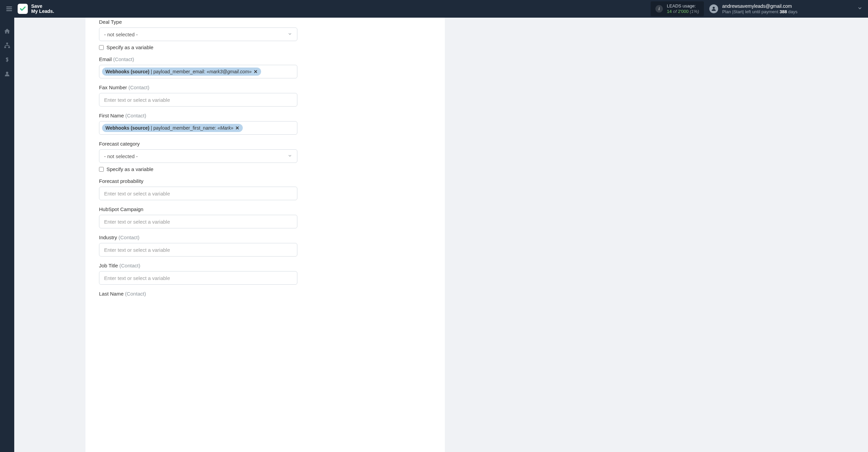 Image resolution: width=868 pixels, height=452 pixels. What do you see at coordinates (124, 59) in the screenshot?
I see `label-email-sub: (Contact)` at bounding box center [124, 59].